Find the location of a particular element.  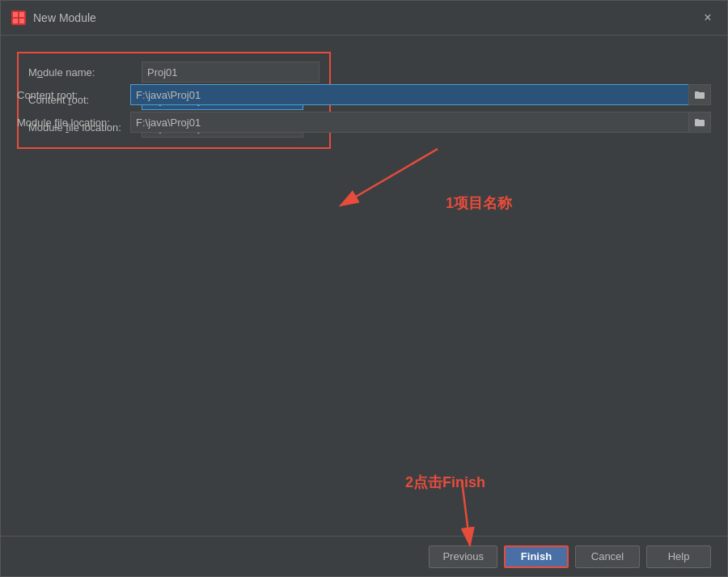

module-name-label: Module name: is located at coordinates (85, 73).